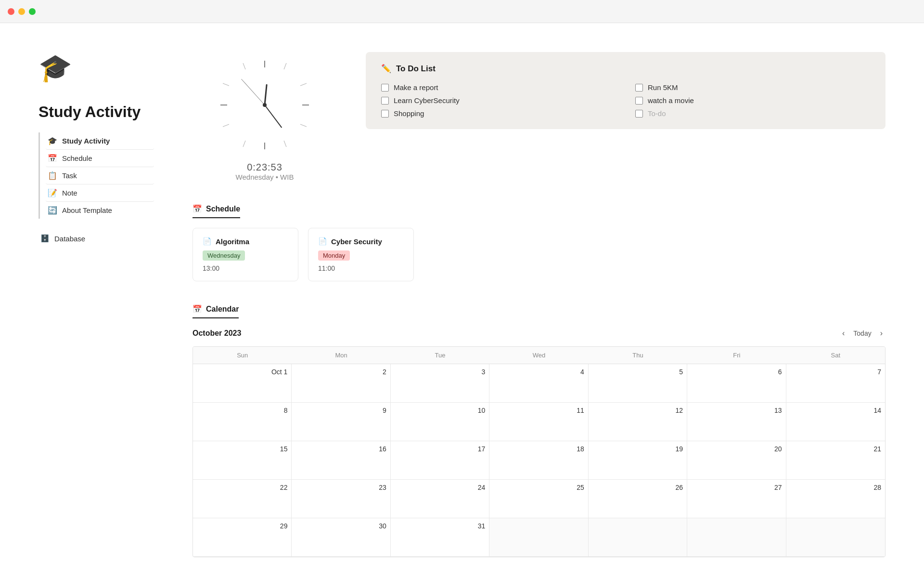 The width and height of the screenshot is (924, 578). What do you see at coordinates (100, 176) in the screenshot?
I see `sidebar-item-task: 📋 Task` at bounding box center [100, 176].